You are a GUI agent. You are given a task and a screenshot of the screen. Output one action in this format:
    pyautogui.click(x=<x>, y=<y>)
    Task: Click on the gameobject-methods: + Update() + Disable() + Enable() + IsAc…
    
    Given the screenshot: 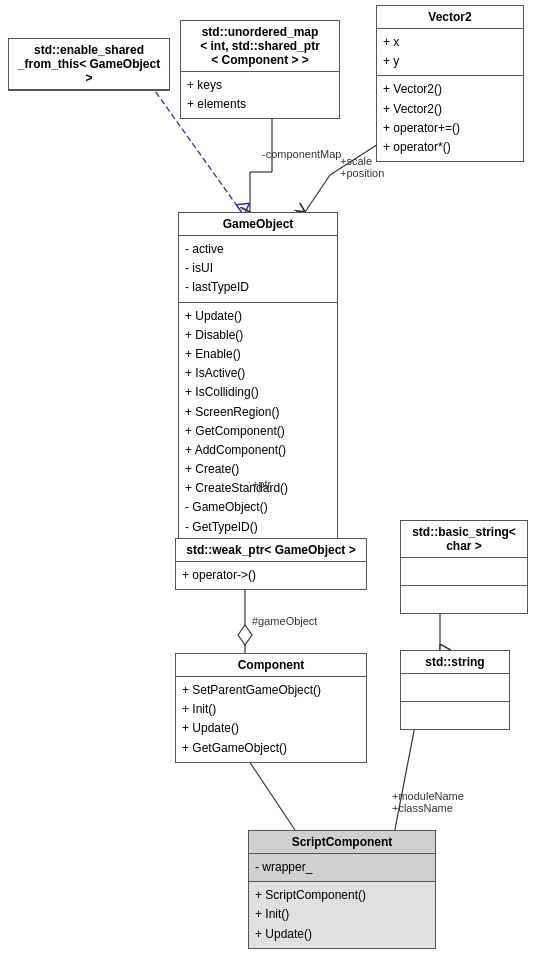 What is the action you would take?
    pyautogui.click(x=258, y=422)
    